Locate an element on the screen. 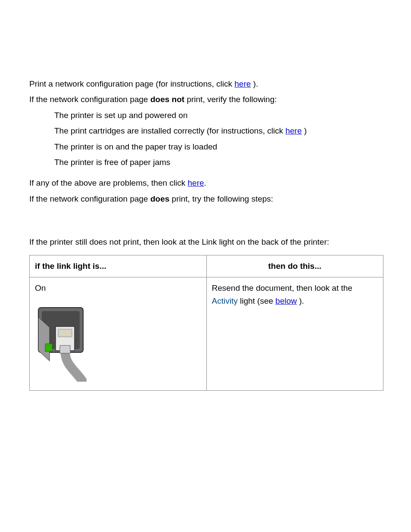  followup-line-1: If any of the above are problems, then c… is located at coordinates (207, 183).